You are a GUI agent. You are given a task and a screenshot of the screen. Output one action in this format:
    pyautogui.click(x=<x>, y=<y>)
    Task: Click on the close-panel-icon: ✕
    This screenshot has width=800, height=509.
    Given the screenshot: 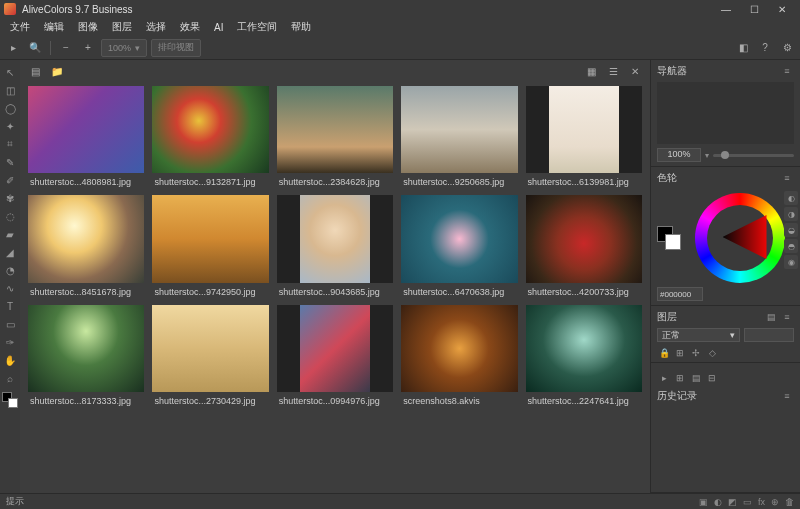 What is the action you would take?
    pyautogui.click(x=635, y=71)
    